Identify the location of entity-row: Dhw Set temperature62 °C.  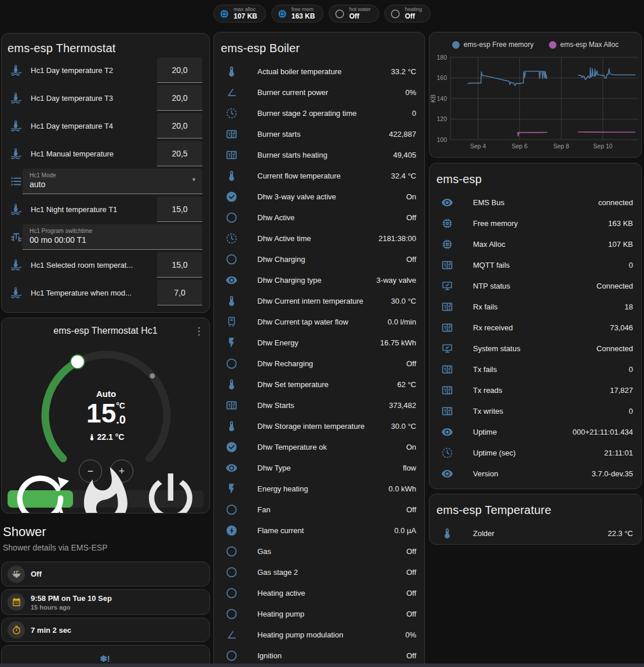
(319, 384).